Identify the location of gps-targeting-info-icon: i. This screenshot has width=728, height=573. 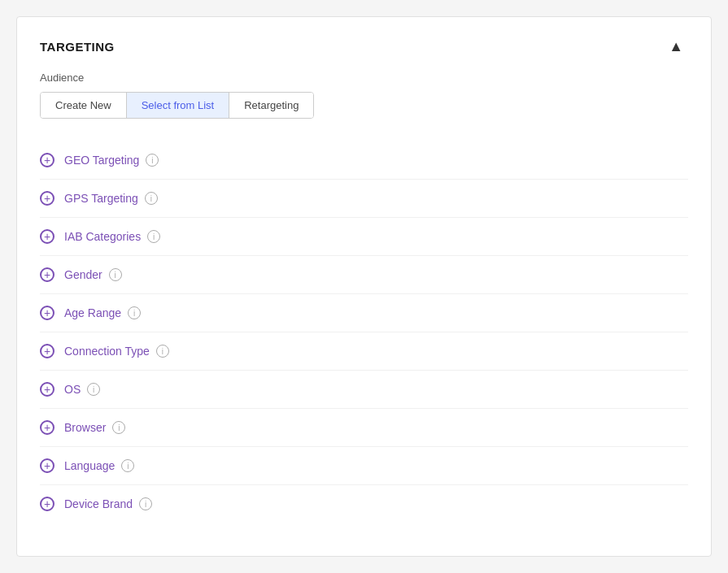
(151, 198).